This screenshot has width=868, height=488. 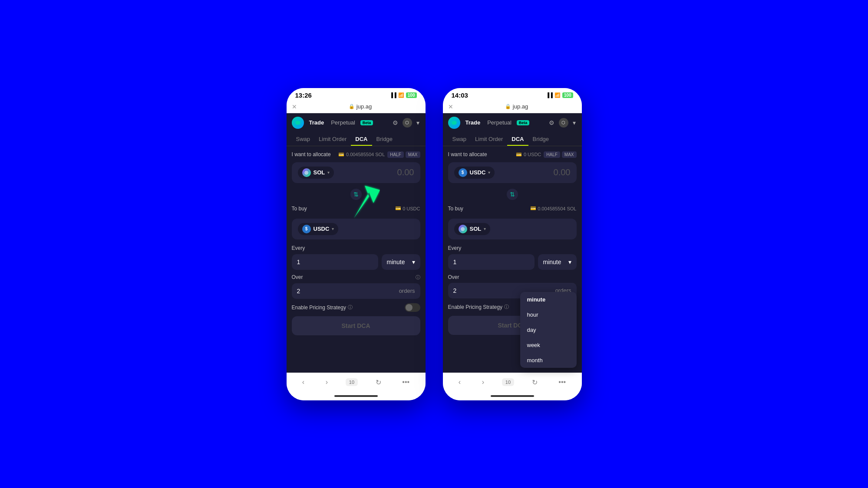 I want to click on half-btn-left: HALF, so click(x=396, y=154).